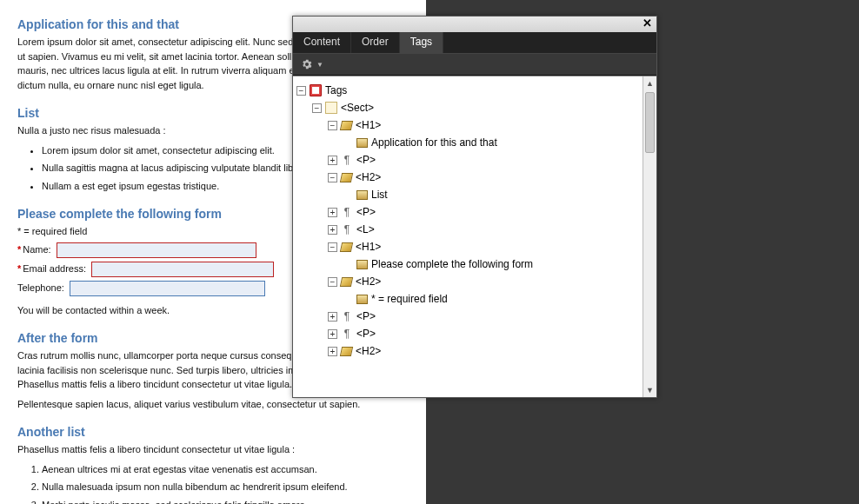  What do you see at coordinates (435, 143) in the screenshot?
I see `tree-label: Application for this and that` at bounding box center [435, 143].